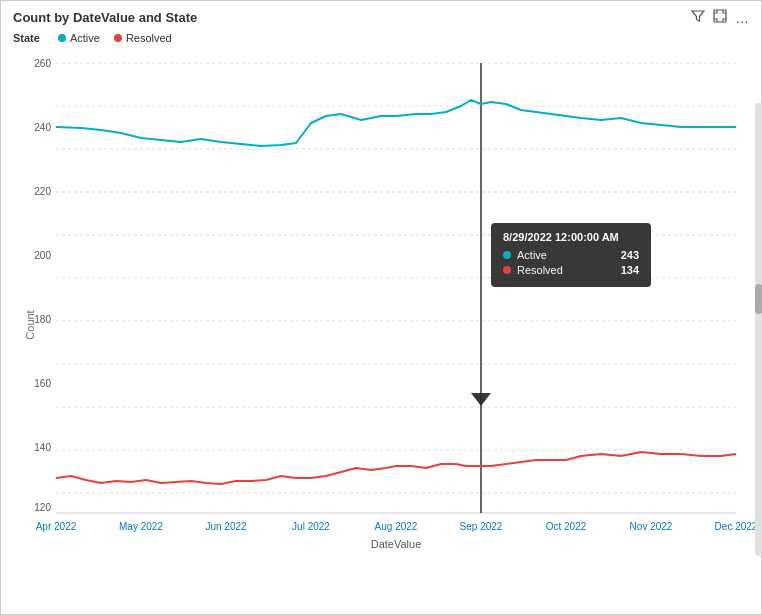  What do you see at coordinates (311, 526) in the screenshot?
I see `svg-text: Jul 2022` at bounding box center [311, 526].